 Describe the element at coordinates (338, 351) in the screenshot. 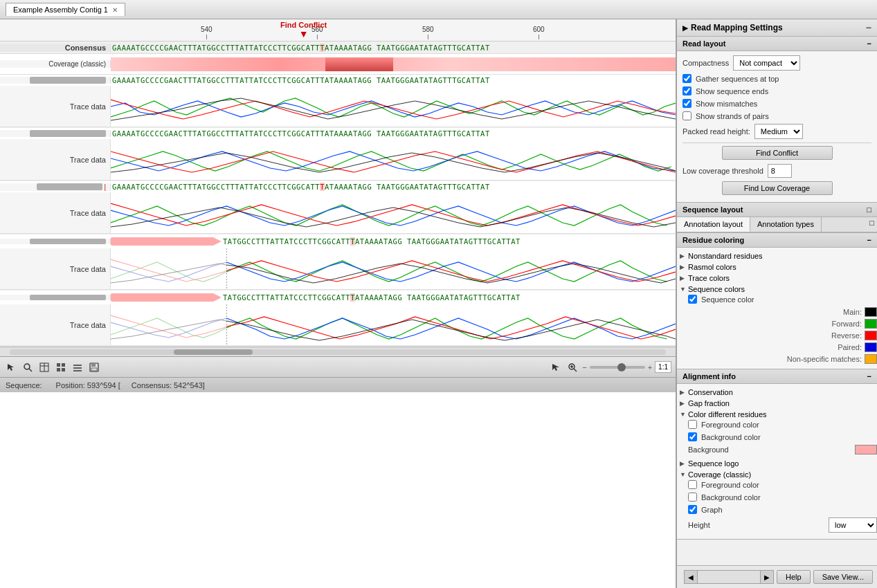

I see `h-scrollbar` at that location.